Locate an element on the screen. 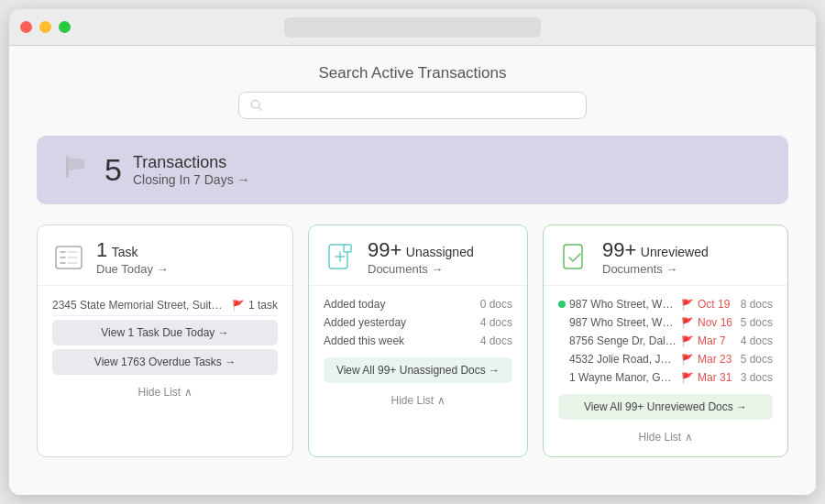 Image resolution: width=825 pixels, height=504 pixels. task-address: 2345 State Memorial Street, Suite 7, L..… is located at coordinates (140, 305).